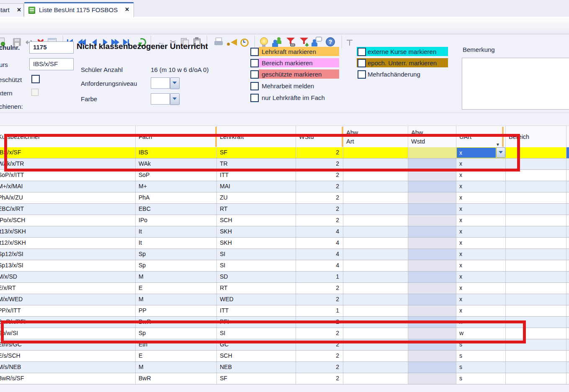 The height and width of the screenshot is (392, 569). Describe the element at coordinates (68, 266) in the screenshot. I see `cell-kursbezeichner: Sp13/x/SI` at that location.